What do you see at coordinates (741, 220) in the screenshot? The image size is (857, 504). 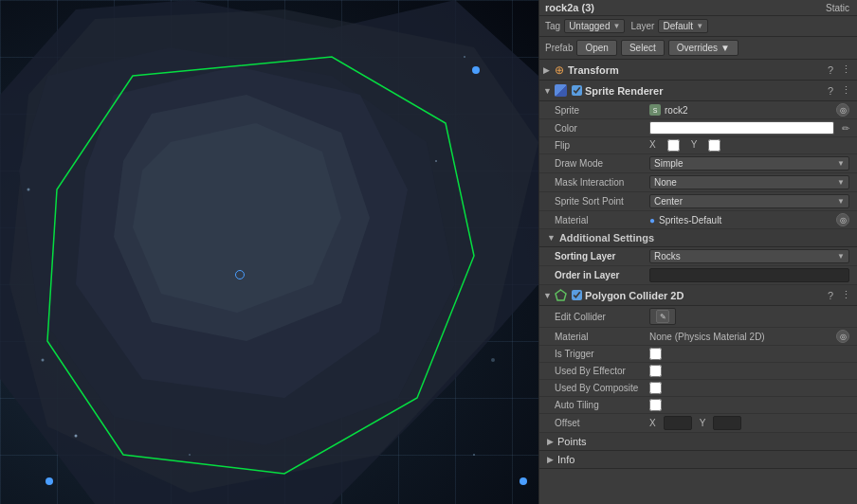 I see `material-object-ref: ● Sprites-Default` at bounding box center [741, 220].